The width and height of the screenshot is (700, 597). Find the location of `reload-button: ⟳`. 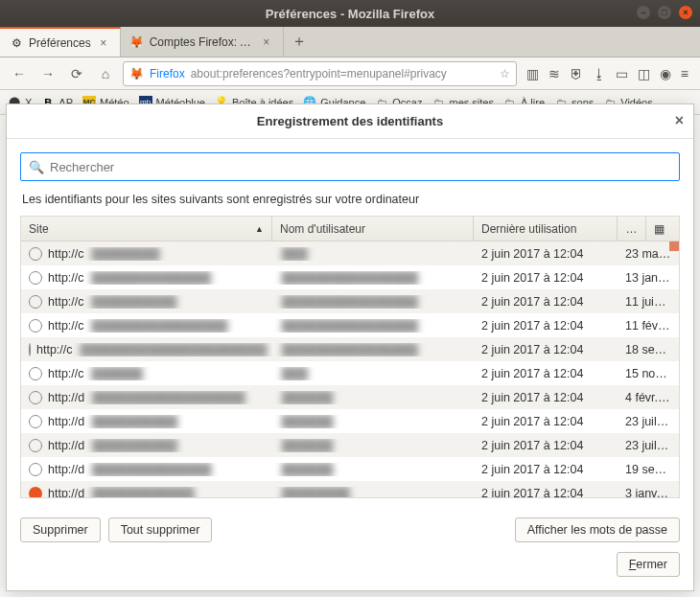

reload-button: ⟳ is located at coordinates (77, 74).